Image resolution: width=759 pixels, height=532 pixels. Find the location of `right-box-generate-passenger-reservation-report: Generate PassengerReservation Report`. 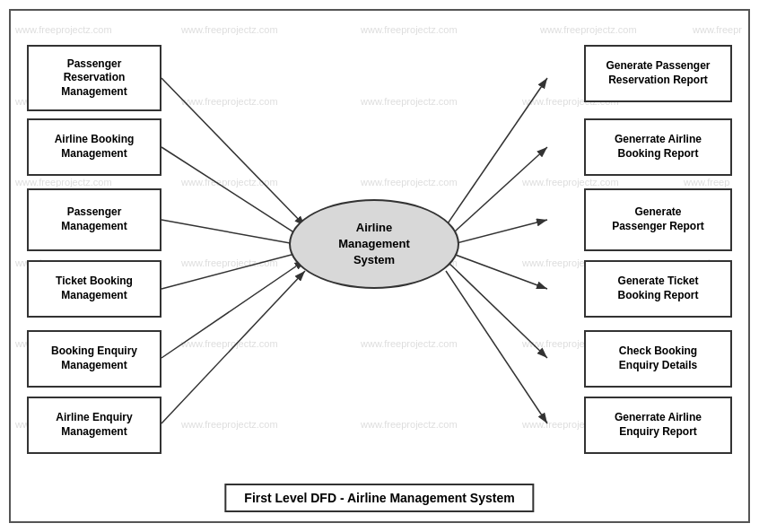

right-box-generate-passenger-reservation-report: Generate PassengerReservation Report is located at coordinates (659, 74).